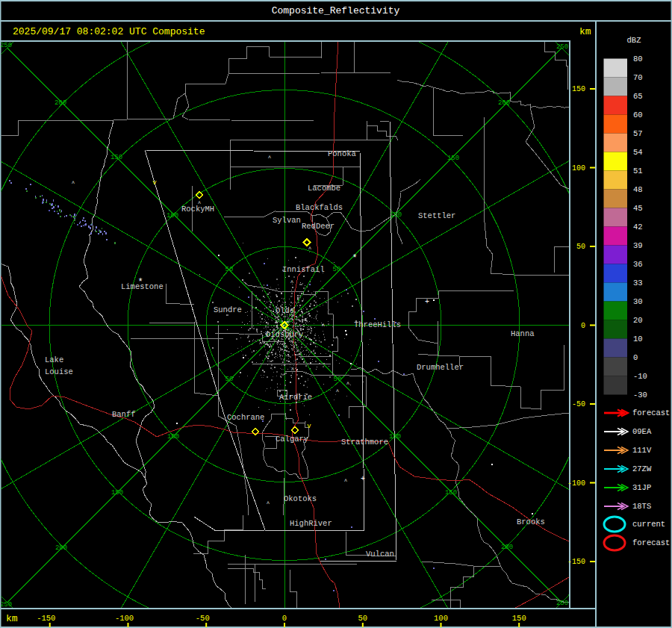 Image resolution: width=672 pixels, height=628 pixels. What do you see at coordinates (228, 310) in the screenshot?
I see `svg-text: Sundre` at bounding box center [228, 310].